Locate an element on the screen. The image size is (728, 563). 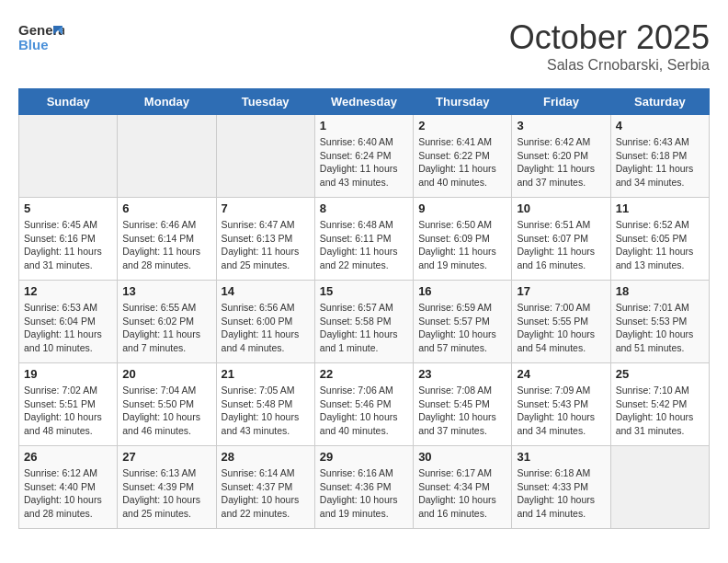
calendar-cell: 18Sunrise: 7:01 AM Sunset: 5:53 PM Dayli… is located at coordinates (660, 322).